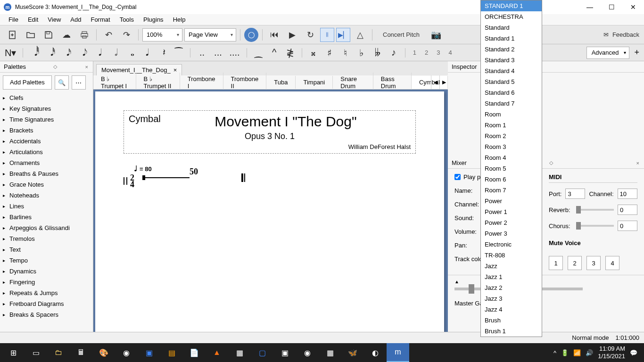 The image size is (644, 362). What do you see at coordinates (46, 228) in the screenshot?
I see `palette-item: Arpeggios & Glissandi` at bounding box center [46, 228].